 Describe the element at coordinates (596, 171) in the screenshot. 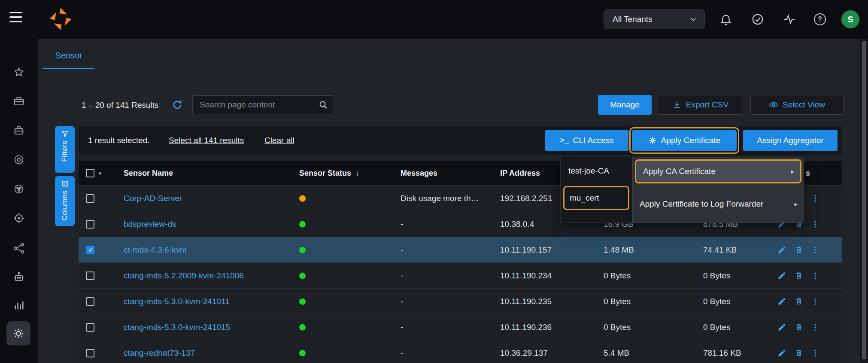

I see `menu-item-test-joe-ca: test-joe-CA` at that location.